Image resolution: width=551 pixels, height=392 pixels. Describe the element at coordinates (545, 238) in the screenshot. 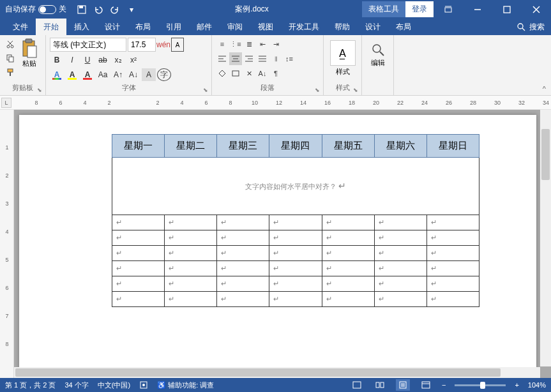

I see `vertical-scrollbar` at that location.